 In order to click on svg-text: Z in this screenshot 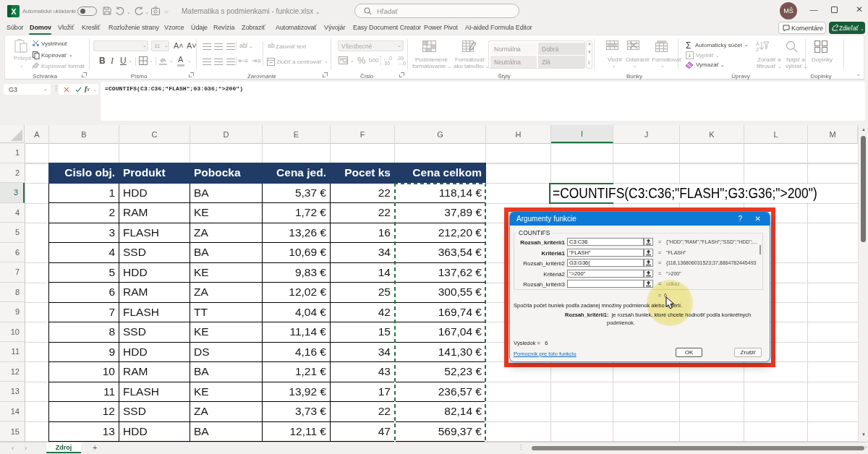, I will do `click(758, 49)`.